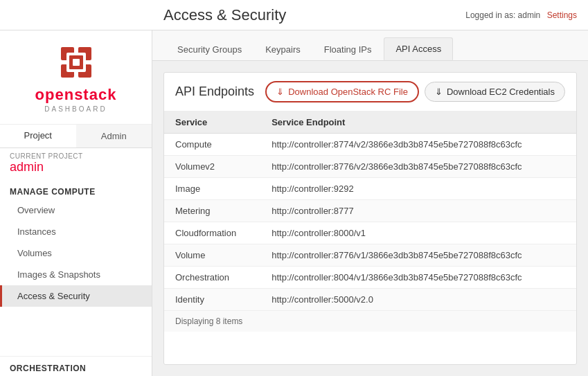  Describe the element at coordinates (418, 145) in the screenshot. I see `service-endpoint: http://controller:8774/v2/3866e3db3b8745…` at that location.